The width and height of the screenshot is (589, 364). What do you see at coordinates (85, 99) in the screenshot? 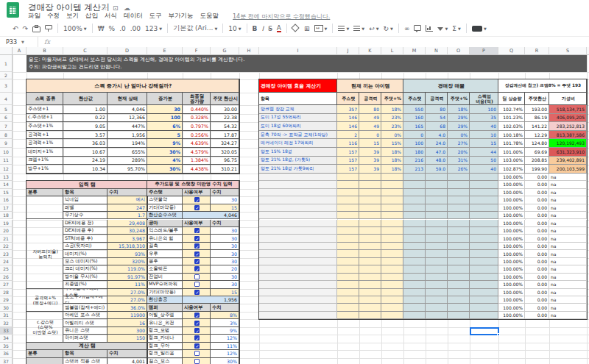
I see `spec-header-1: 환산값` at bounding box center [85, 99].